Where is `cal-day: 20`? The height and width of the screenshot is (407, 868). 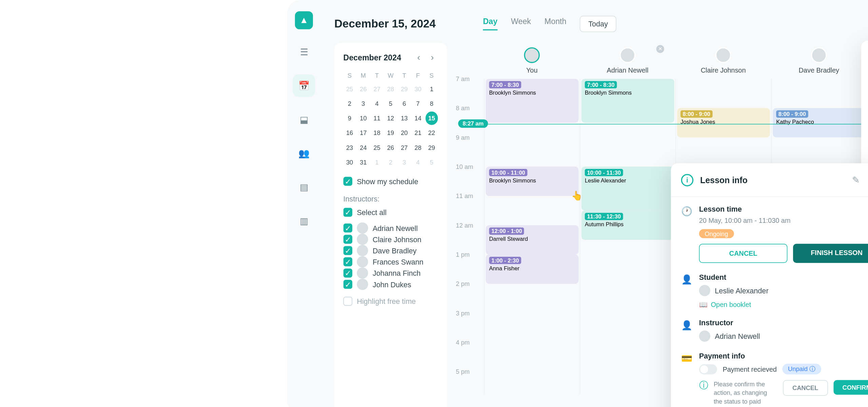
cal-day: 20 is located at coordinates (404, 133).